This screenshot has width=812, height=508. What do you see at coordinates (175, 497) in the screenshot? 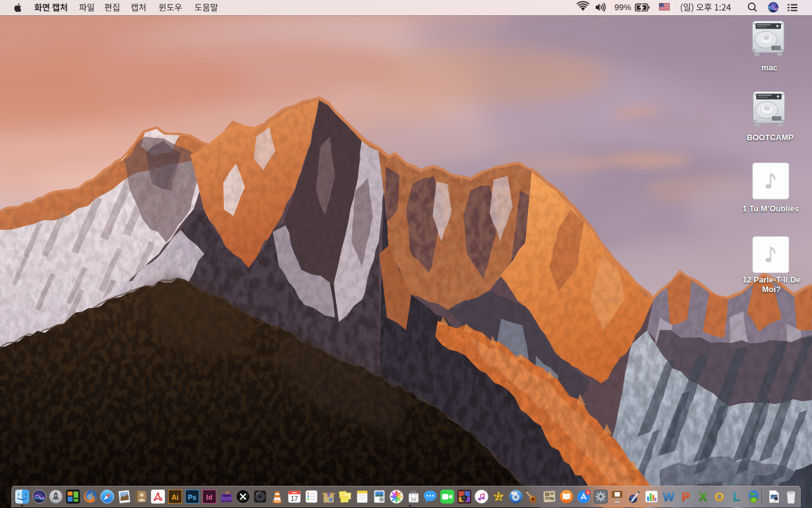
I see `svg-text: Ai` at bounding box center [175, 497].